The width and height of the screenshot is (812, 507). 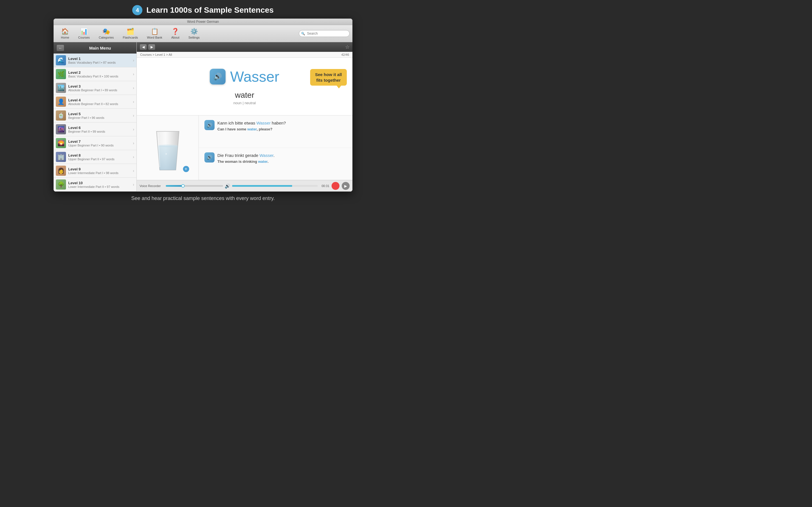 What do you see at coordinates (106, 34) in the screenshot?
I see `toolbar-categories: 🎭 Categories` at bounding box center [106, 34].